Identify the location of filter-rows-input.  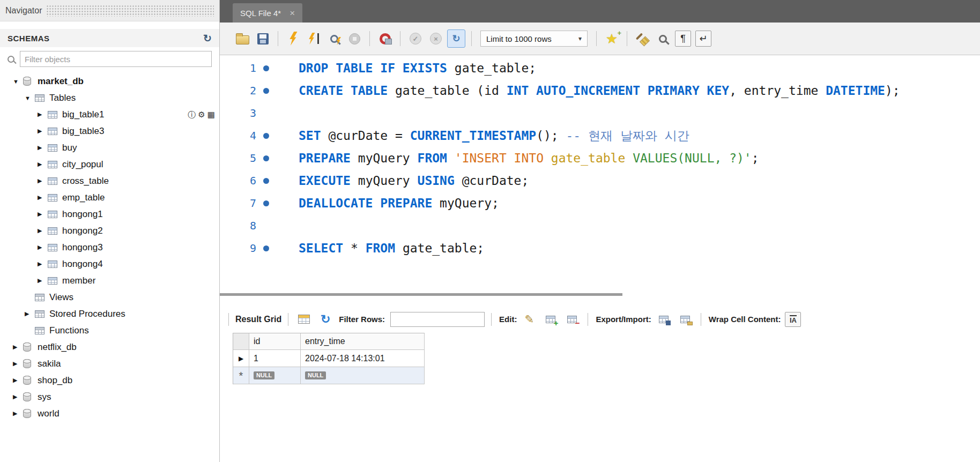
(437, 319).